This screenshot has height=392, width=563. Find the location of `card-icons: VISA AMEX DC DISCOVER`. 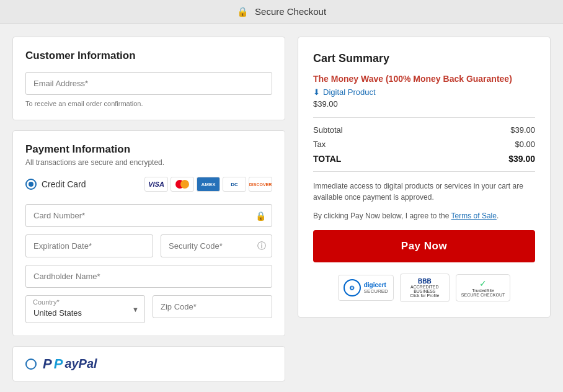

card-icons: VISA AMEX DC DISCOVER is located at coordinates (208, 184).